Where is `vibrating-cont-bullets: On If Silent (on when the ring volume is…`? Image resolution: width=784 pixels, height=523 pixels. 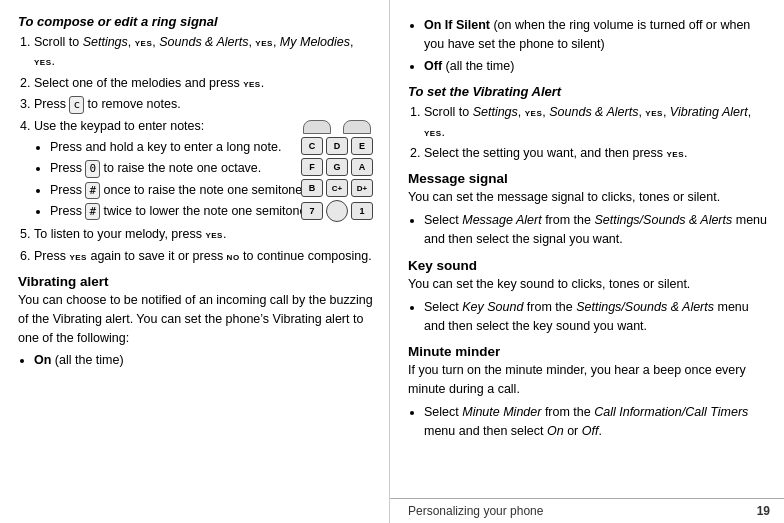
vibrating-cont-bullets: On If Silent (on when the ring volume is… is located at coordinates (590, 46).